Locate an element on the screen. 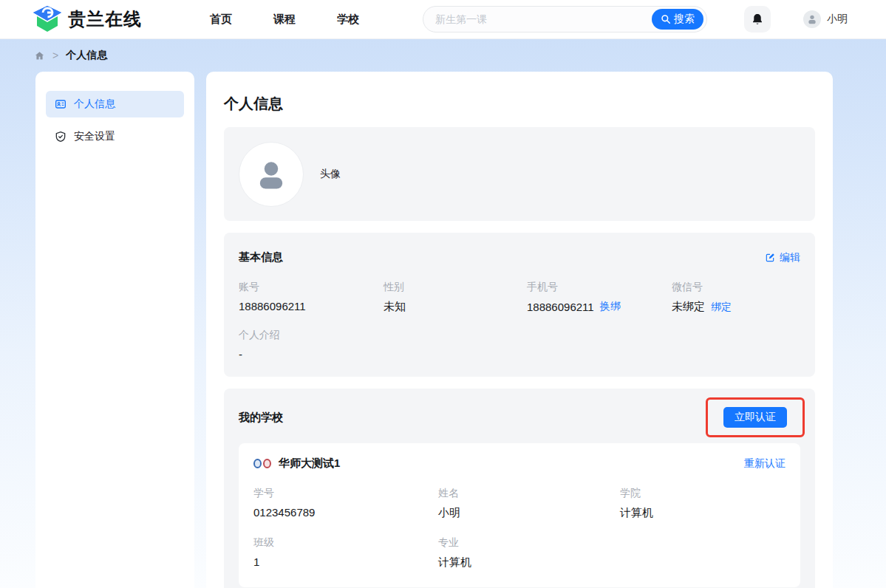  bell-icon is located at coordinates (757, 19).